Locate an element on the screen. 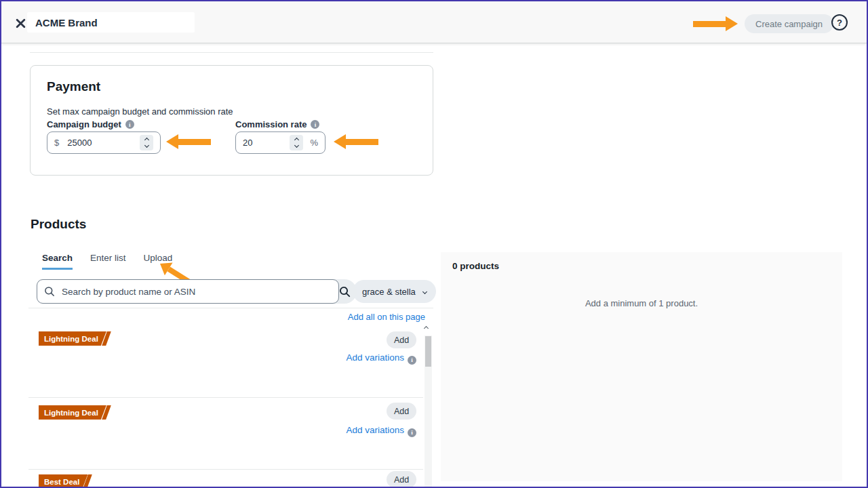 The image size is (868, 488). close-icon is located at coordinates (20, 23).